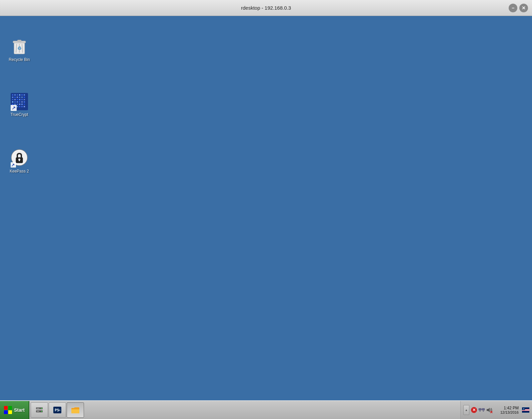 This screenshot has height=419, width=532. What do you see at coordinates (19, 410) in the screenshot?
I see `start-label: Start` at bounding box center [19, 410].